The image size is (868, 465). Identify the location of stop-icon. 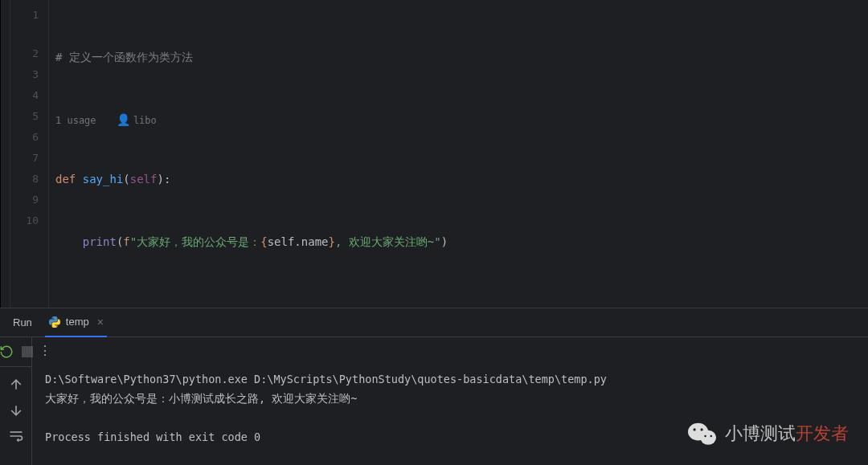
(27, 352).